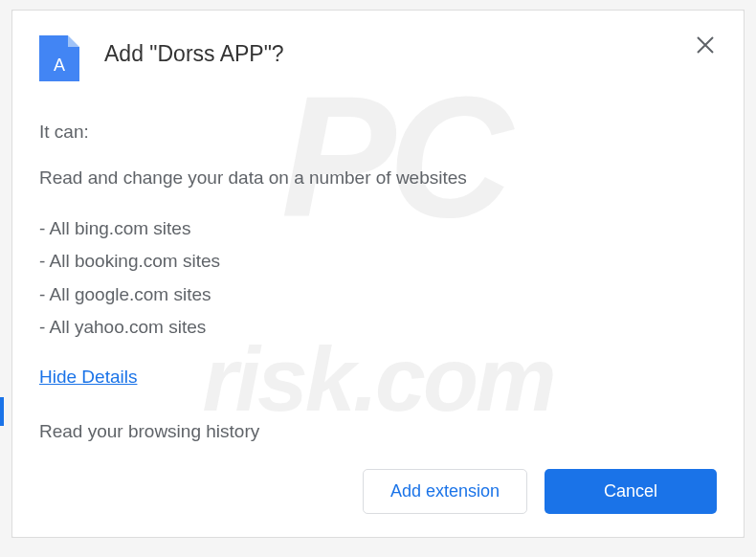  Describe the element at coordinates (378, 327) in the screenshot. I see `site-item: - All yahoo.com sites` at that location.